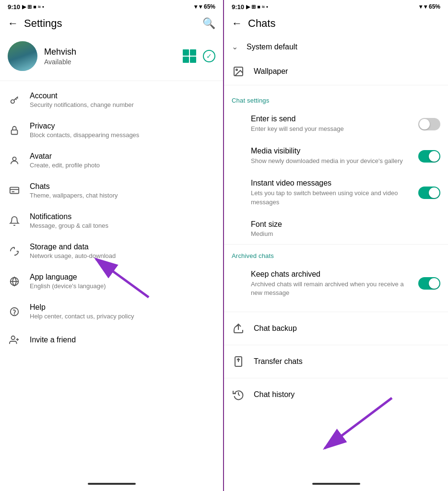 The height and width of the screenshot is (491, 448). I want to click on back-button-left: ←, so click(13, 23).